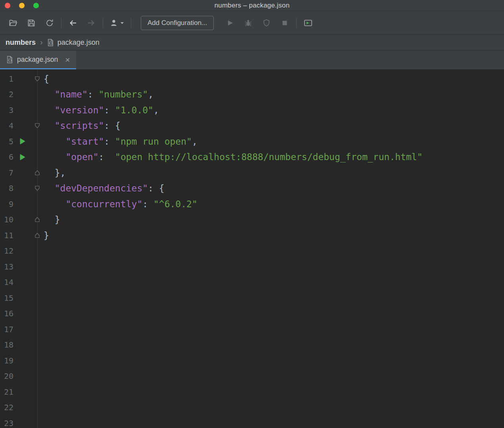 The image size is (504, 428). Describe the element at coordinates (7, 345) in the screenshot. I see `line-number: 18` at that location.